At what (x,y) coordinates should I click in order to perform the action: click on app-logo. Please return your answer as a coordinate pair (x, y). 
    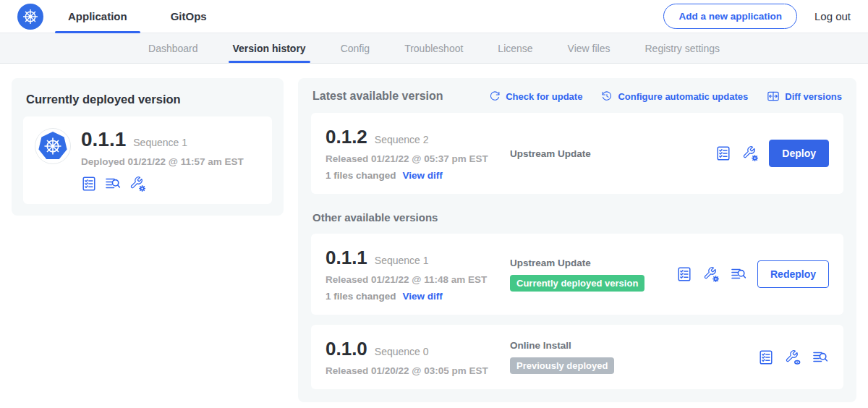
    Looking at the image, I should click on (53, 146).